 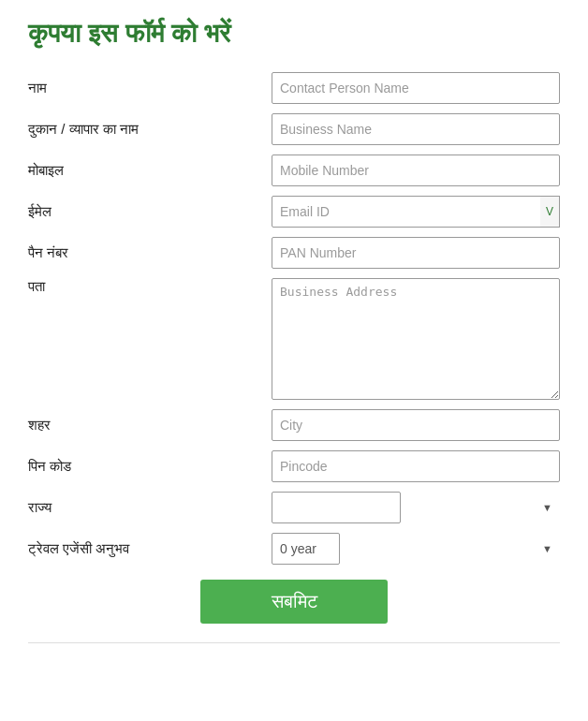 I want to click on email-verify-label: V, so click(x=551, y=212).